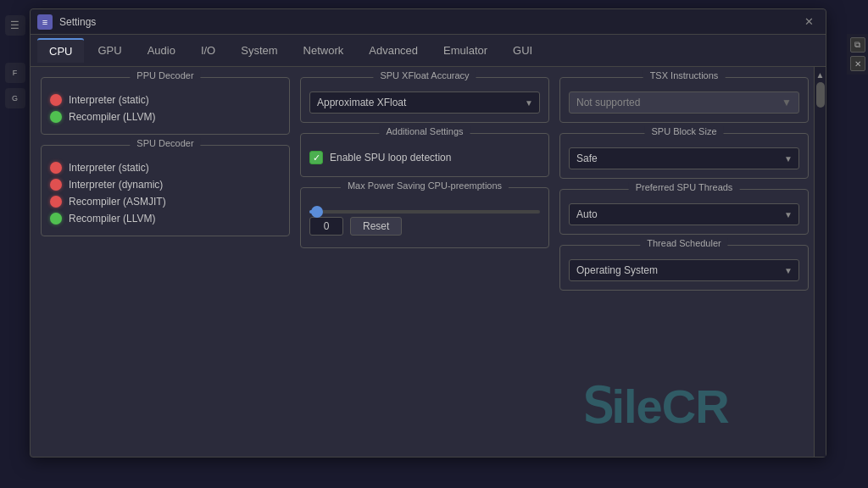 The image size is (868, 488). Describe the element at coordinates (522, 51) in the screenshot. I see `tab-gui: GUI` at that location.